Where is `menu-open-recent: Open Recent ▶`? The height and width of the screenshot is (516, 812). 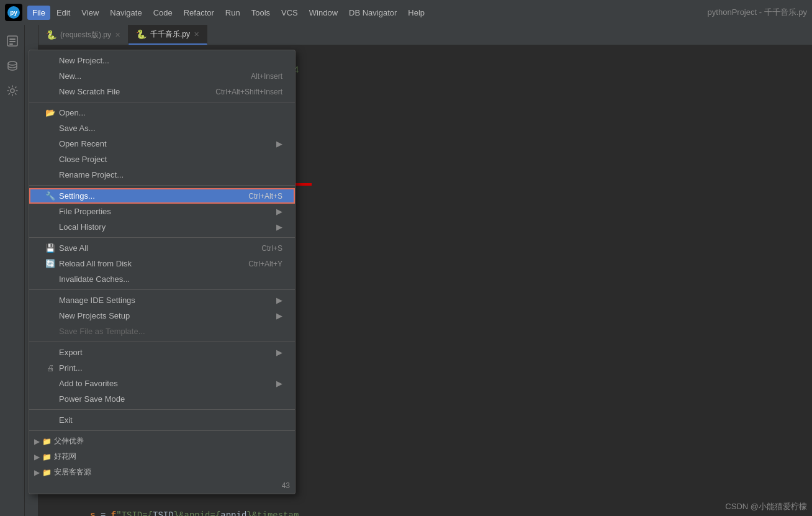 menu-open-recent: Open Recent ▶ is located at coordinates (162, 144).